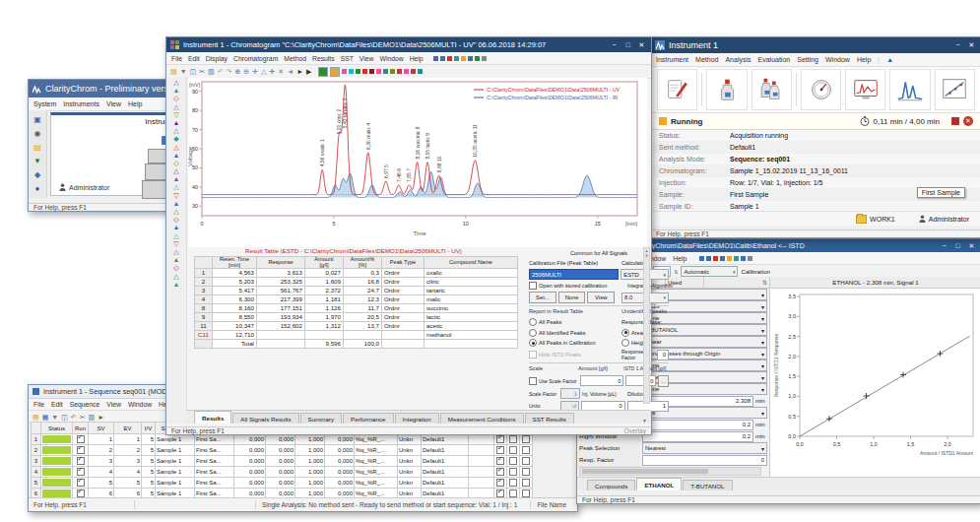 The image size is (980, 522). Describe the element at coordinates (615, 45) in the screenshot. I see `minimize-button: −` at that location.